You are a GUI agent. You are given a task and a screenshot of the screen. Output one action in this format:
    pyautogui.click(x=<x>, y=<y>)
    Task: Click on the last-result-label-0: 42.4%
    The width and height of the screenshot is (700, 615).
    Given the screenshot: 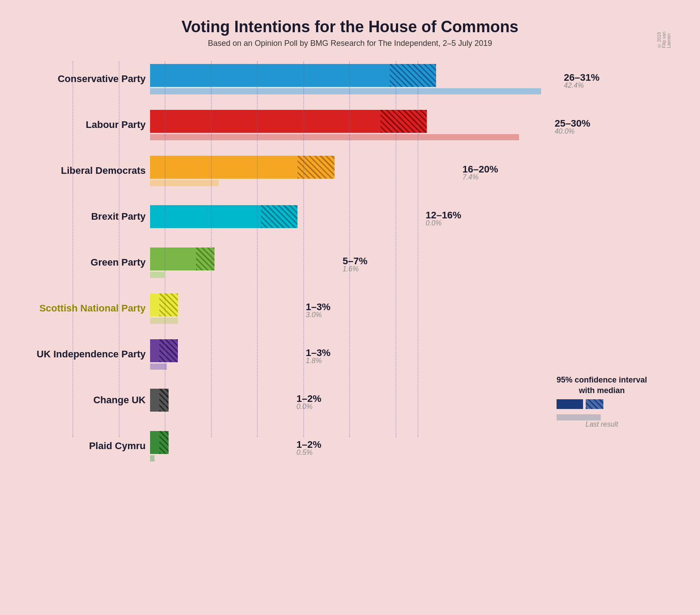 What is the action you would take?
    pyautogui.click(x=574, y=86)
    